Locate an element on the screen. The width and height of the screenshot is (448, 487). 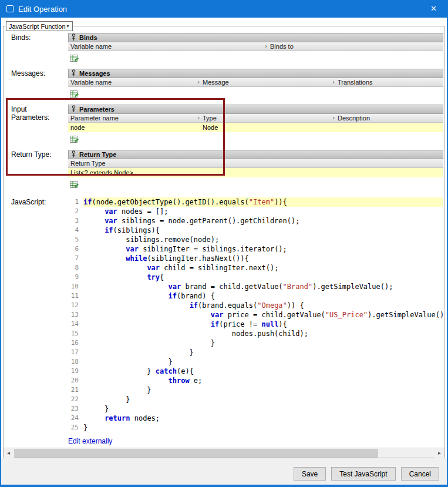
code-line: 22 } is located at coordinates (256, 399).